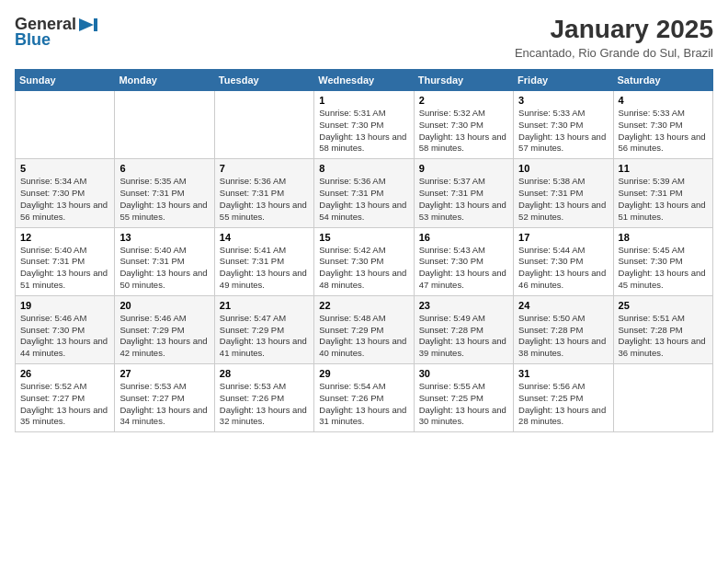 Image resolution: width=728 pixels, height=563 pixels. I want to click on calendar-week-2: 5Sunrise: 5:34 AMSunset: 7:30 PMDaylight…, so click(364, 193).